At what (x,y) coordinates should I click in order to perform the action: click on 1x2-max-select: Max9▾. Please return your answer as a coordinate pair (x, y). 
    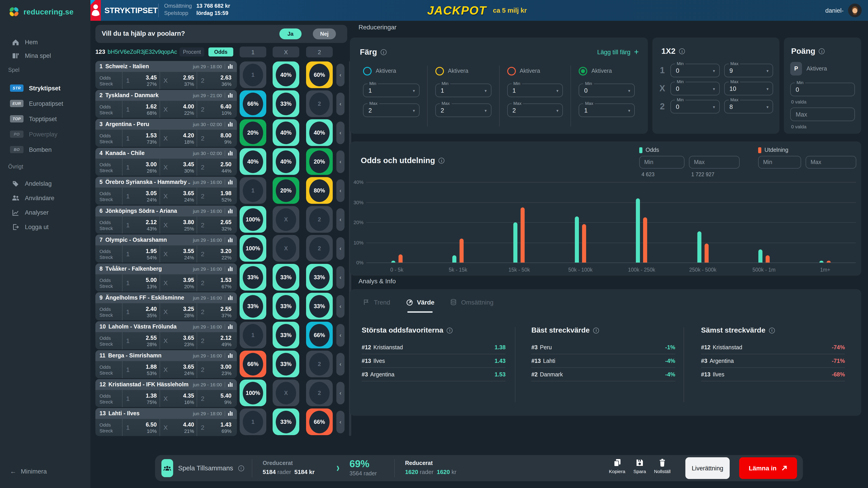
    Looking at the image, I should click on (749, 70).